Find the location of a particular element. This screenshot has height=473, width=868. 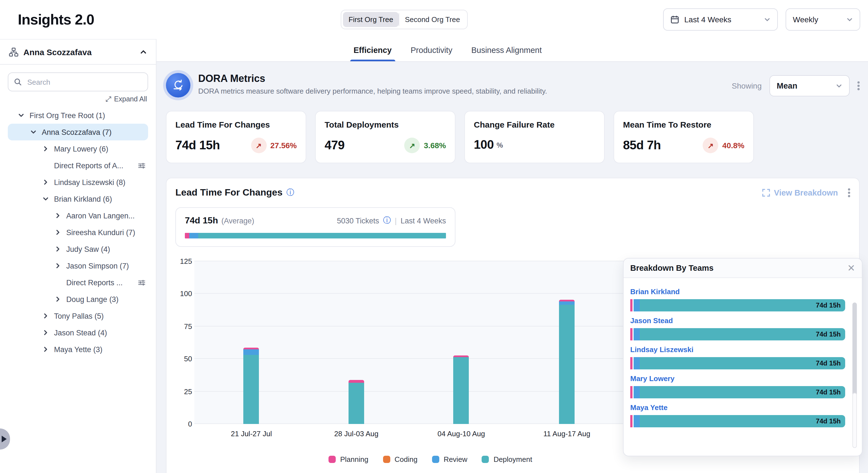

metric-delta: ↗40.8% is located at coordinates (724, 145).